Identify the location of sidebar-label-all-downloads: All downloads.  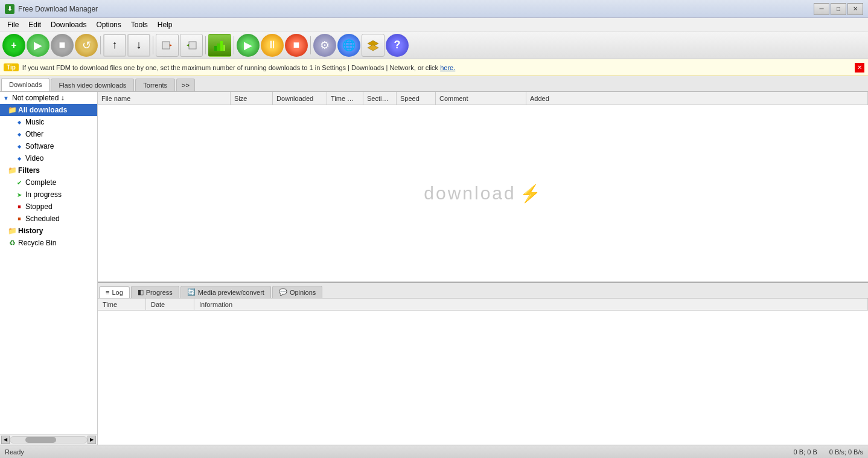
(42, 110).